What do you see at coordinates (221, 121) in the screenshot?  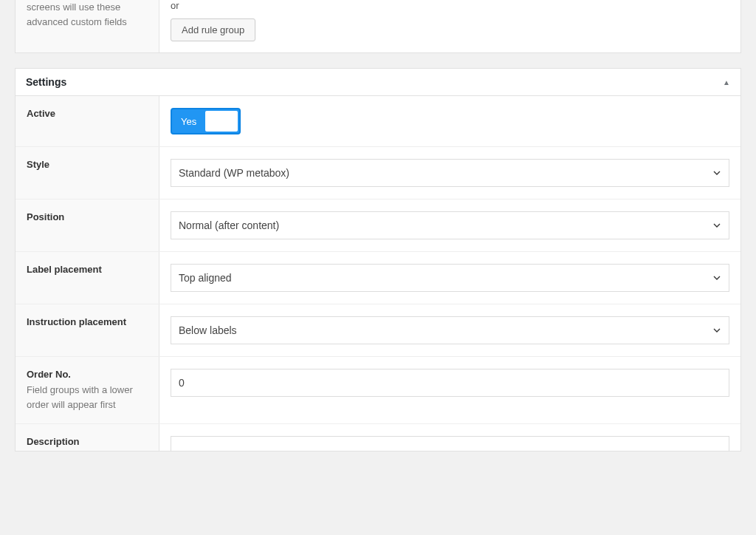 I see `active-toggle-knob` at bounding box center [221, 121].